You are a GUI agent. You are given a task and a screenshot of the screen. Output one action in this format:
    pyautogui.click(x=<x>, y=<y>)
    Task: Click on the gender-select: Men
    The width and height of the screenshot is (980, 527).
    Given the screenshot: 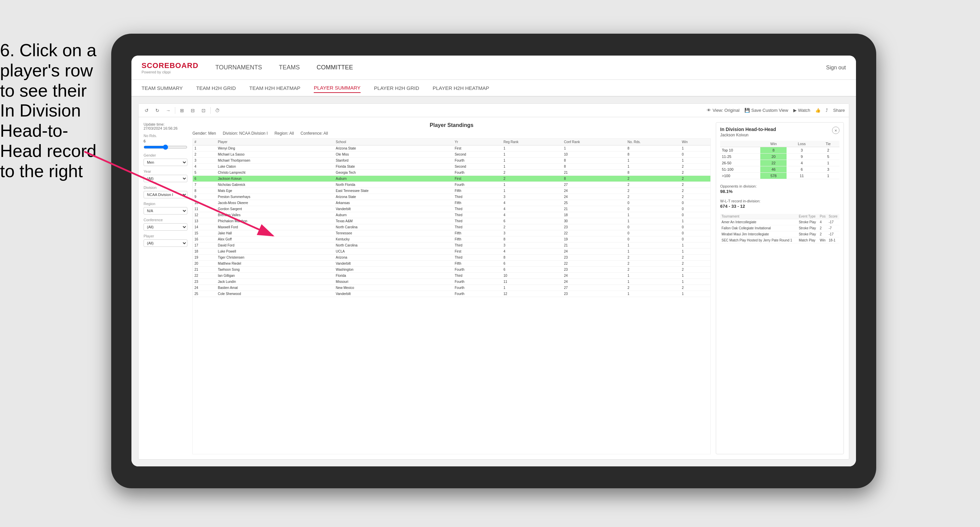 What is the action you would take?
    pyautogui.click(x=165, y=162)
    